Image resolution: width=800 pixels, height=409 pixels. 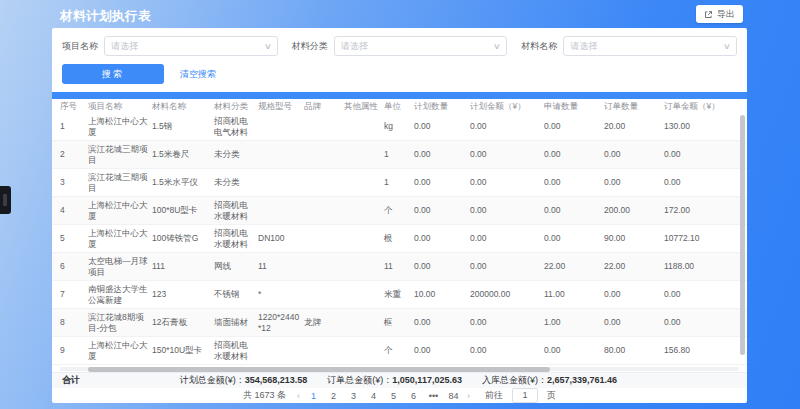 I want to click on page-button: 4, so click(x=374, y=396).